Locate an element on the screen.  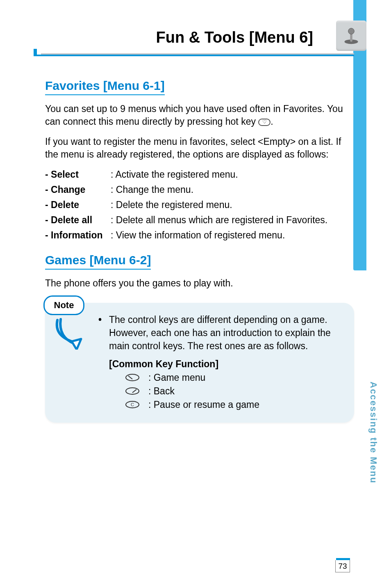
def-desc: : View the information of registered men… is located at coordinates (232, 236).